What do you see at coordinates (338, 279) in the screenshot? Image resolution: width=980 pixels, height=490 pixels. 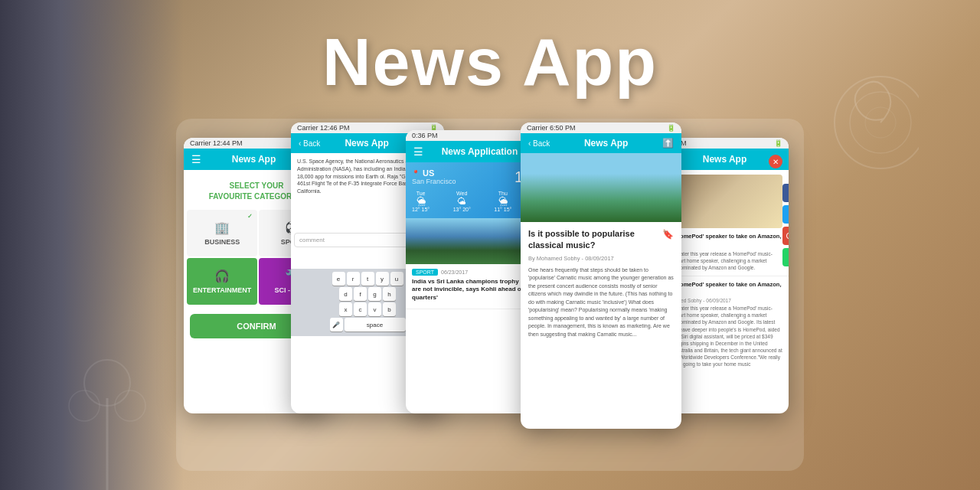 I see `key-e: e` at bounding box center [338, 279].